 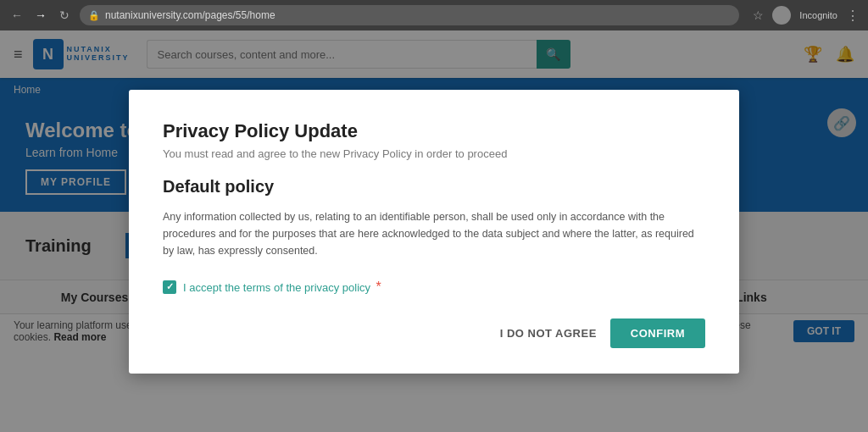 I want to click on incognito-label: Incognito, so click(x=819, y=15).